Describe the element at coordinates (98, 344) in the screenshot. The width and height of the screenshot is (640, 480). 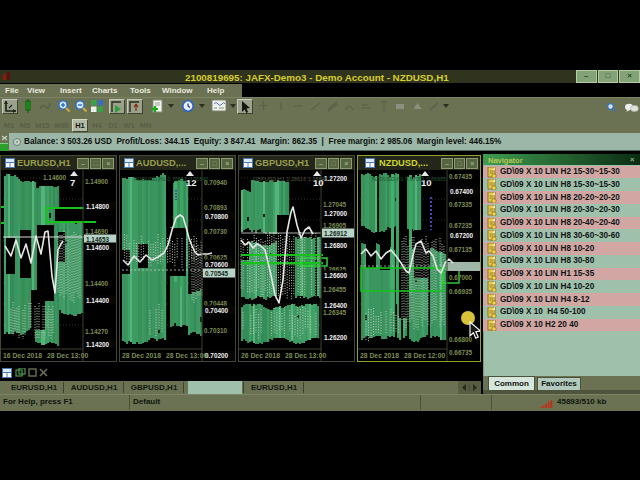
I see `svg-text: 1.14200` at that location.